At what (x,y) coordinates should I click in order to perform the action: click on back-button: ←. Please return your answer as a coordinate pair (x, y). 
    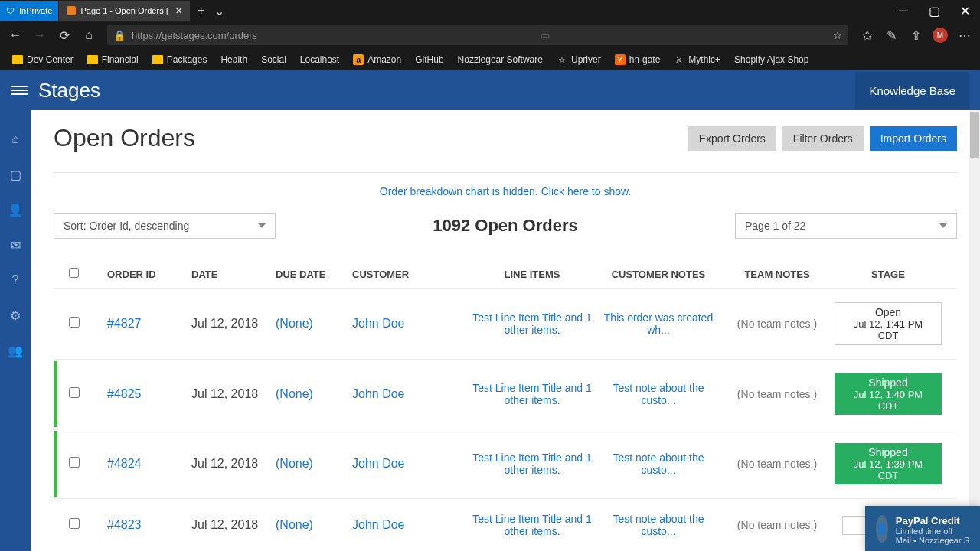
    Looking at the image, I should click on (15, 35).